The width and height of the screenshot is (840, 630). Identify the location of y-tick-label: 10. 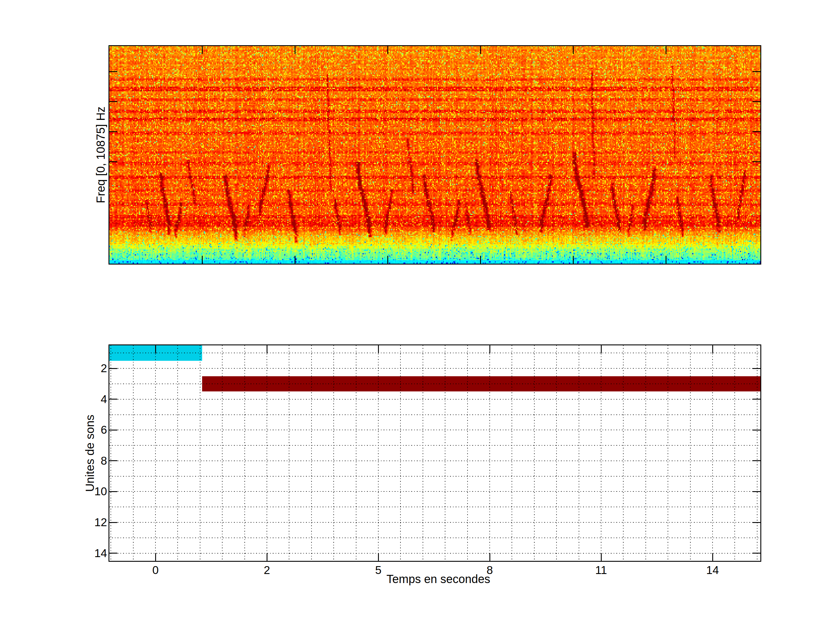
(87, 491).